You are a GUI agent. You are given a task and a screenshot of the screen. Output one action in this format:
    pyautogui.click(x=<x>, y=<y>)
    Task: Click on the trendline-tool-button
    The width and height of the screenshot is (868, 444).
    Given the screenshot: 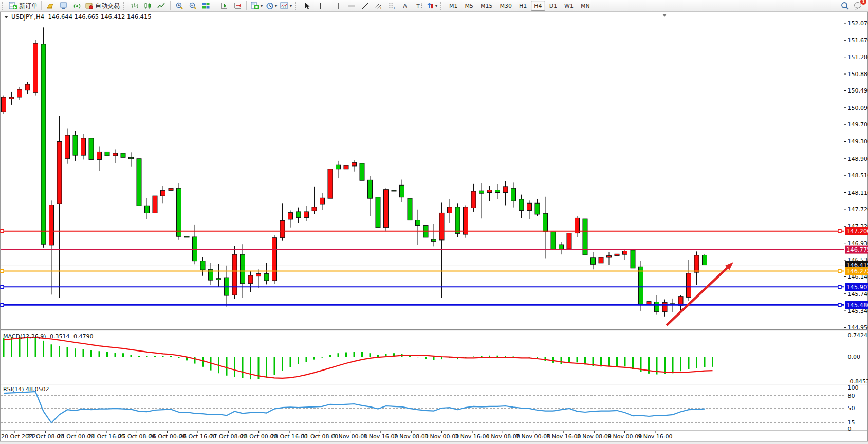 What is the action you would take?
    pyautogui.click(x=365, y=6)
    